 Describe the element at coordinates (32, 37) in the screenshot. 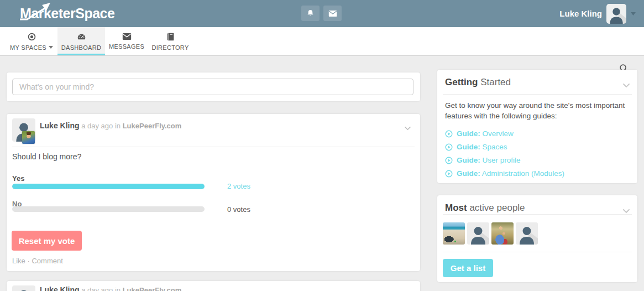

I see `dot-circle-icon` at that location.